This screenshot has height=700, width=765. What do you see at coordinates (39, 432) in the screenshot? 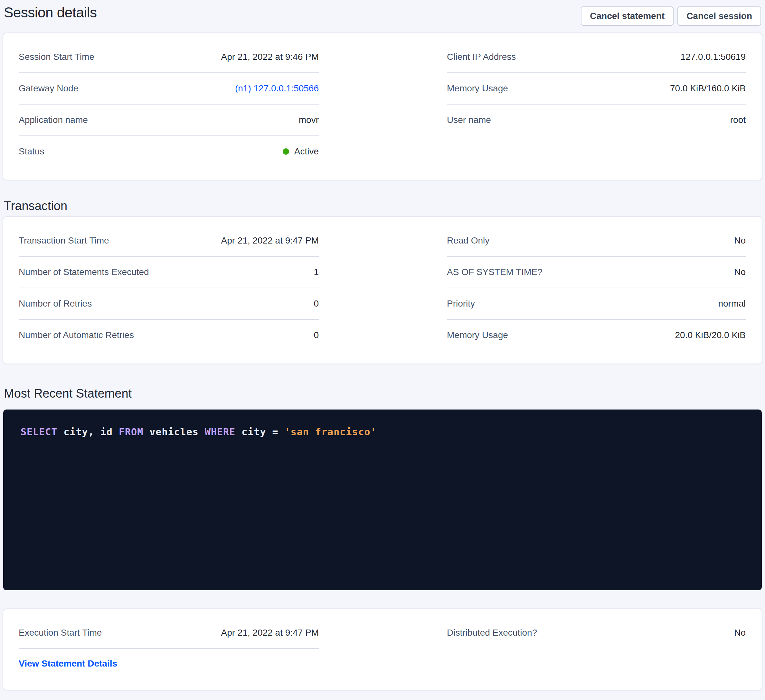
I see `sql-keyword: SELECT` at bounding box center [39, 432].